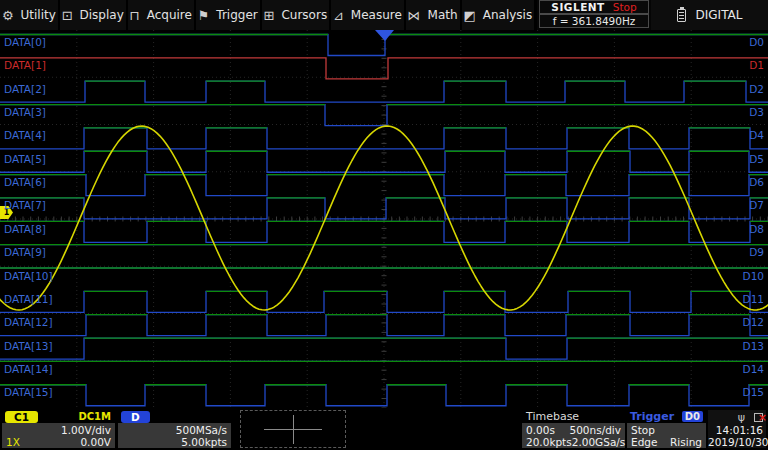  I want to click on channel-label-d6: DATA[6], so click(25, 182).